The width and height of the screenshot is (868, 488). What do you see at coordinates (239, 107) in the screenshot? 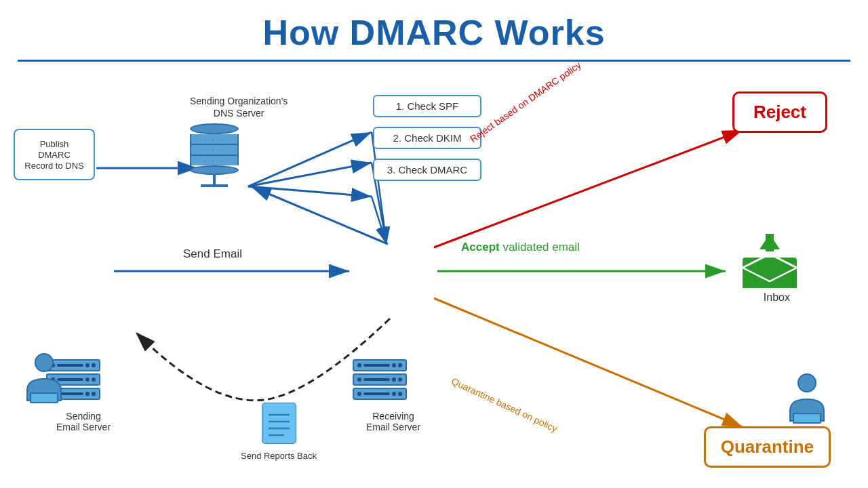
I see `dns-label: Sending Organization's DNS Server` at bounding box center [239, 107].